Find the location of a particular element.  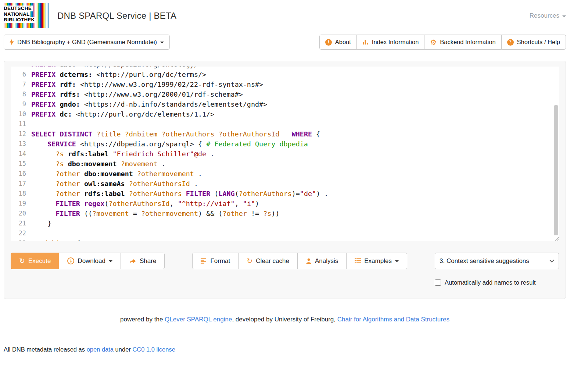

dnb-logo: DEUTSCHE NATIONAL BIBLIOTHEK is located at coordinates (26, 16).